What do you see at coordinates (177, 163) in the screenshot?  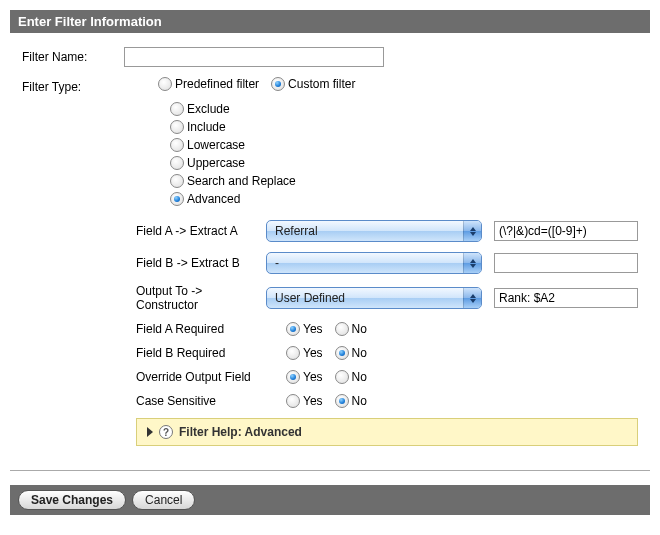 I see `mode-uppercase-radio` at bounding box center [177, 163].